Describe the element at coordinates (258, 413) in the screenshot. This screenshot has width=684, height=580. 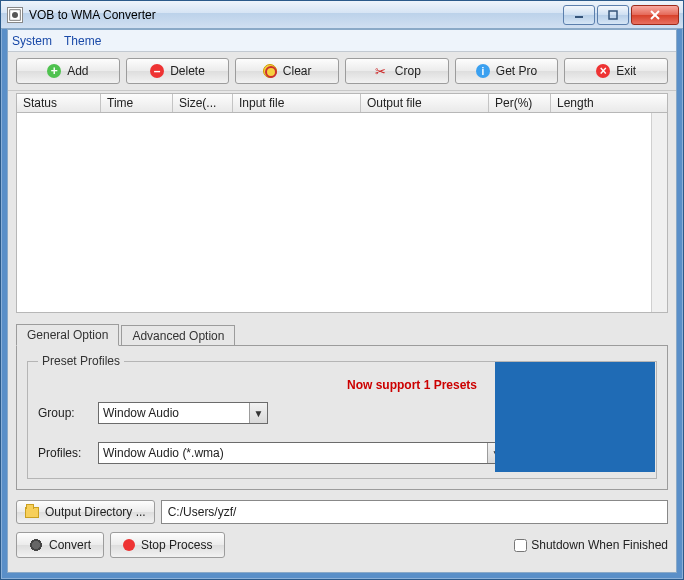
I see `chevron-down-icon: ▼` at that location.